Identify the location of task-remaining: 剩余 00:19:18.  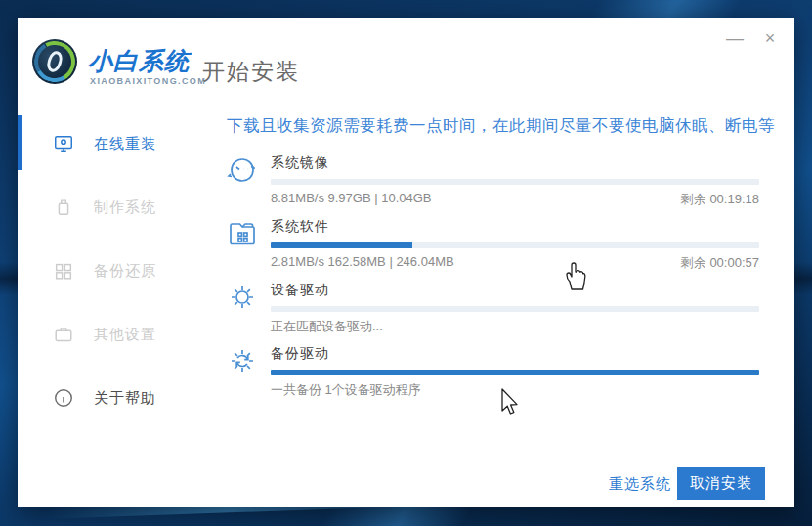
(720, 199).